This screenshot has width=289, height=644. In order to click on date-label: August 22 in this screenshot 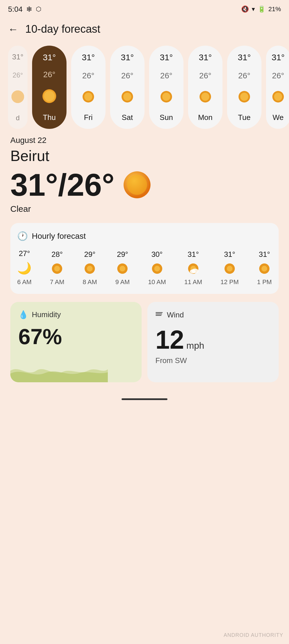, I will do `click(144, 140)`.